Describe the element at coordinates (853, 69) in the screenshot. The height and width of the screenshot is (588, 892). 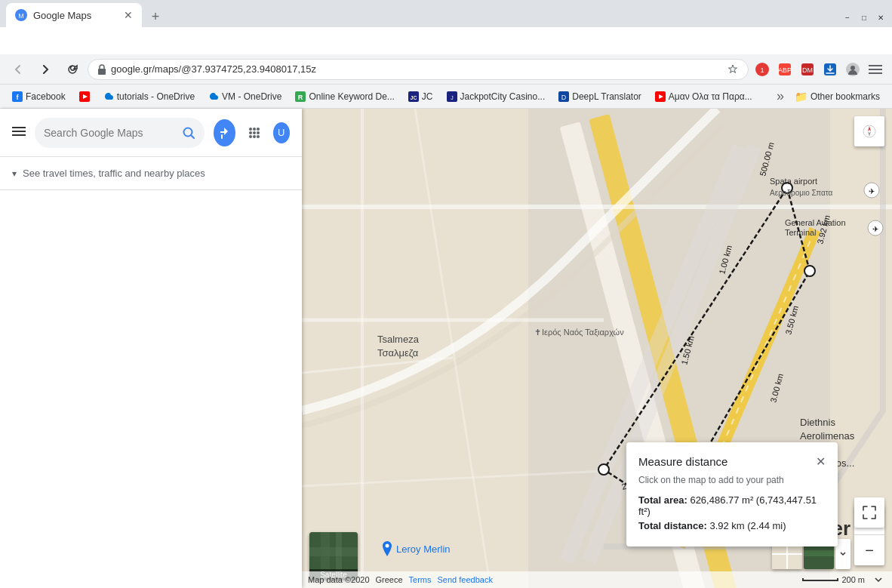
I see `user-icon` at that location.